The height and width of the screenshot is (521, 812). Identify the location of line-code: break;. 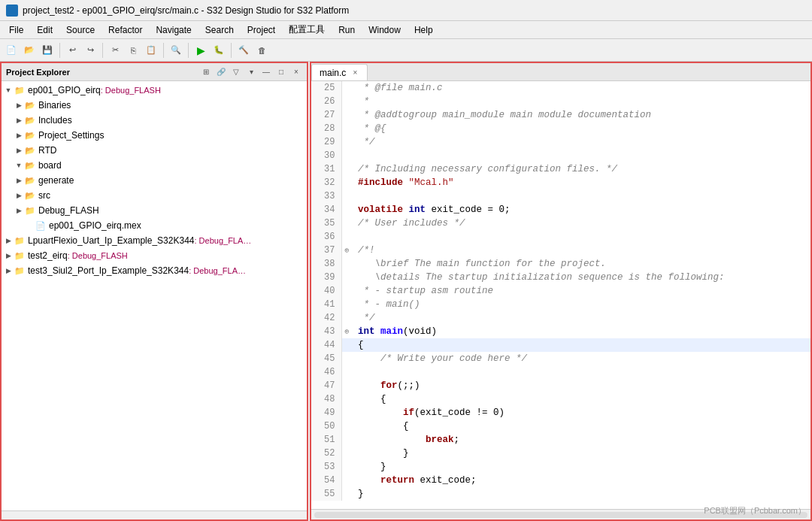
(581, 440).